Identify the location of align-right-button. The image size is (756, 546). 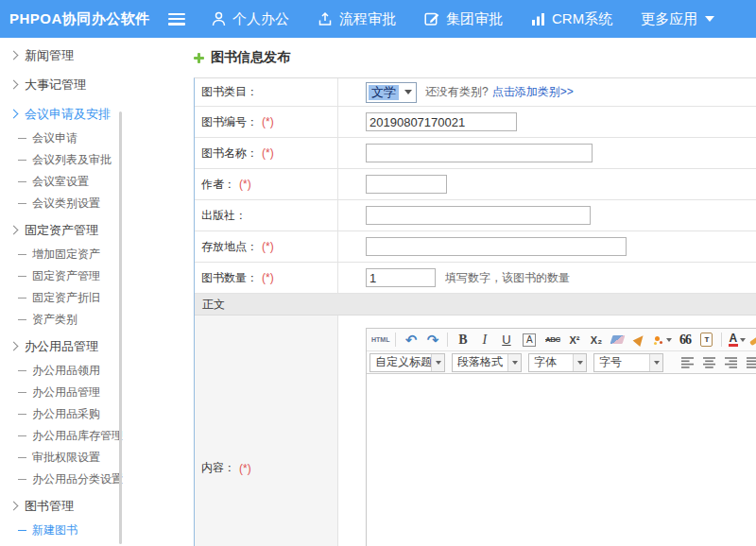
(731, 363).